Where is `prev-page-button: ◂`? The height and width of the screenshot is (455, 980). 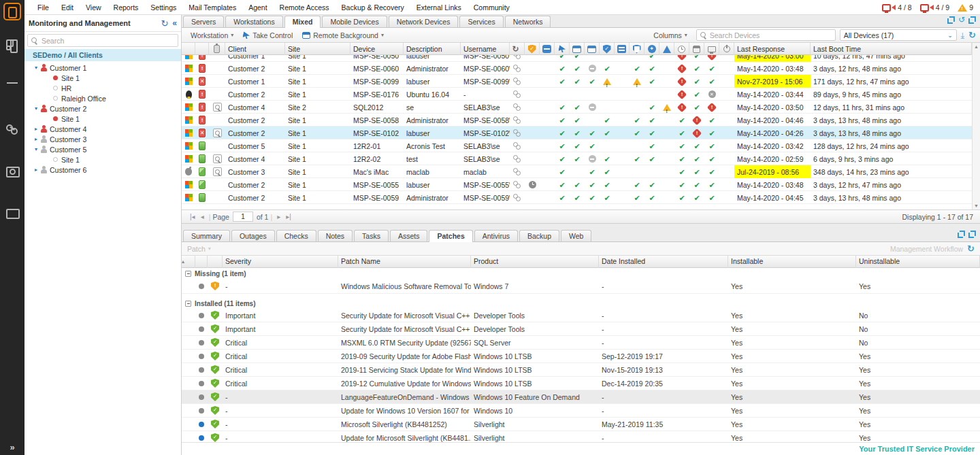
prev-page-button: ◂ is located at coordinates (203, 216).